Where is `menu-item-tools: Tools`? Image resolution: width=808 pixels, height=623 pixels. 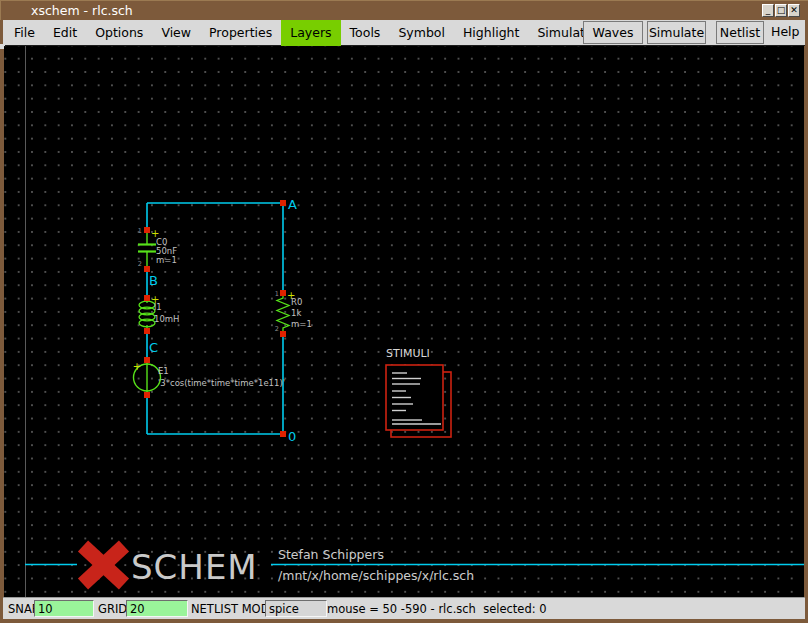 menu-item-tools: Tools is located at coordinates (366, 33).